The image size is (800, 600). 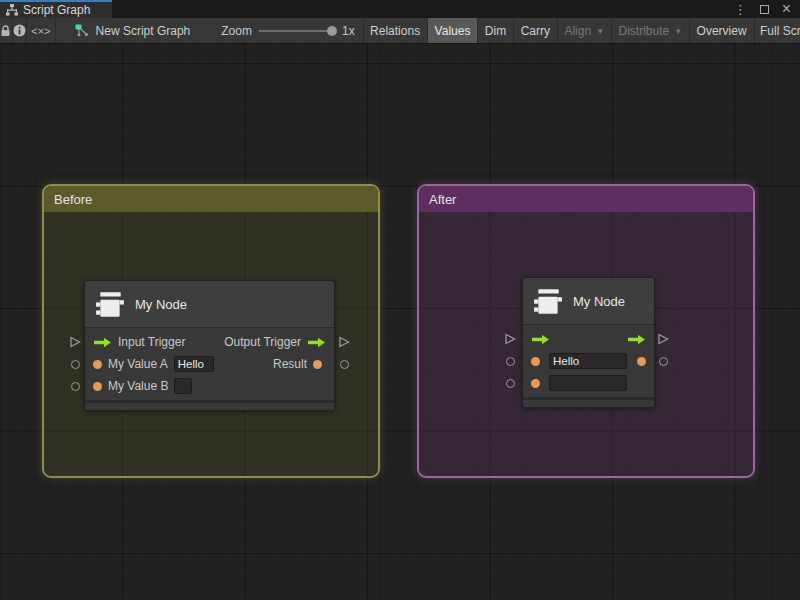 I want to click on maximize-icon, so click(x=764, y=10).